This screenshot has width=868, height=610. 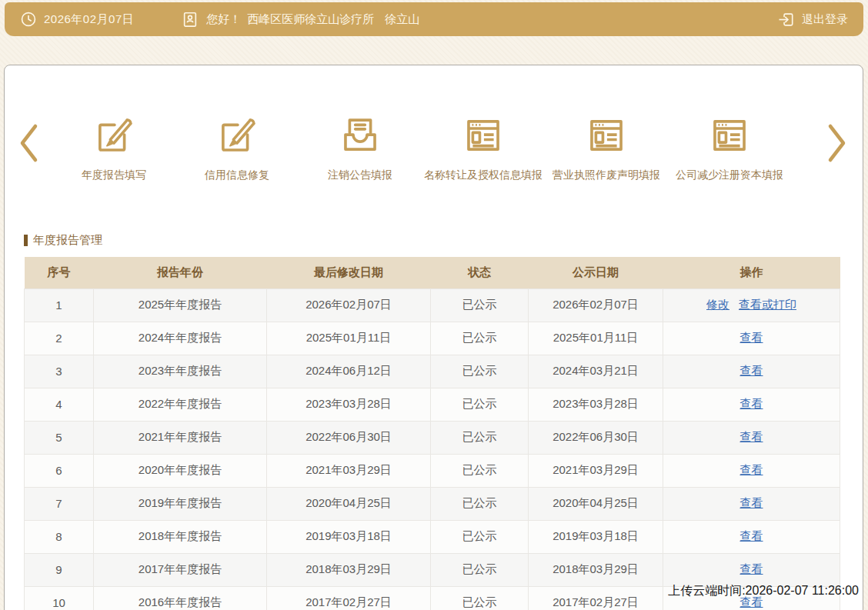 I want to click on modified-date: 2019年03月18日, so click(x=349, y=537).